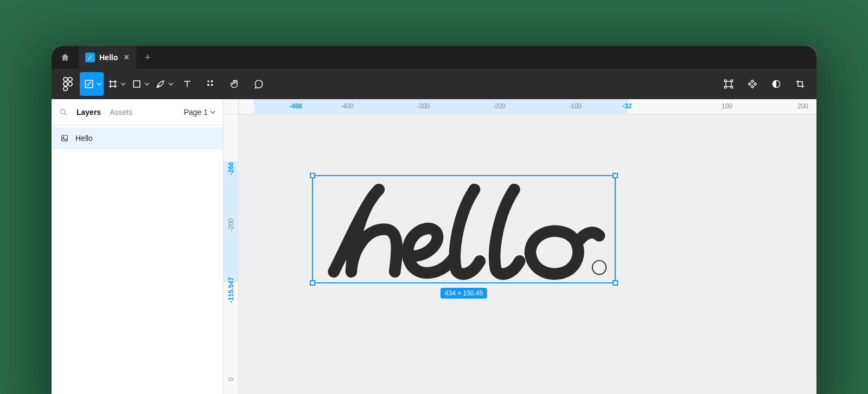 The height and width of the screenshot is (394, 868). I want to click on frame-icon, so click(113, 84).